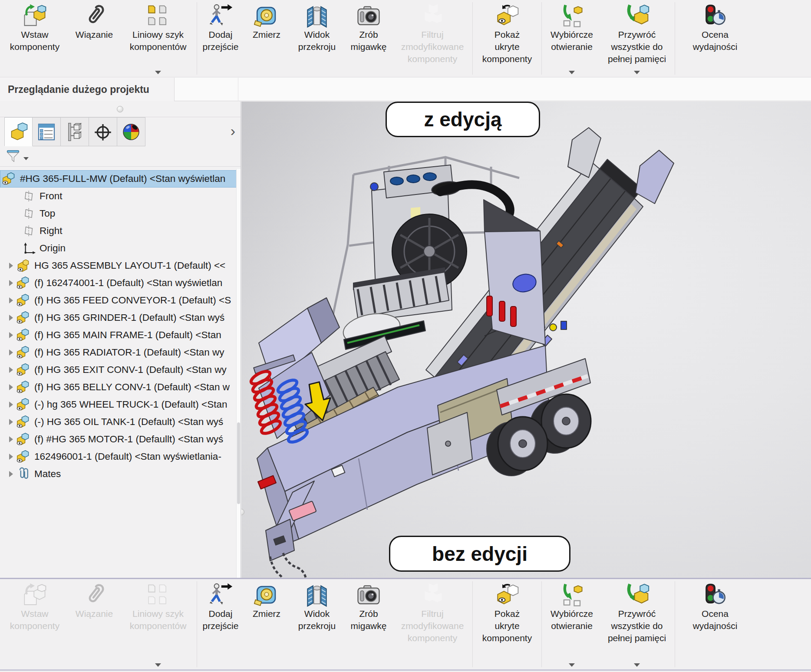 This screenshot has height=672, width=811. I want to click on liniowy-szyk-komponentow-label: komponentów, so click(158, 47).